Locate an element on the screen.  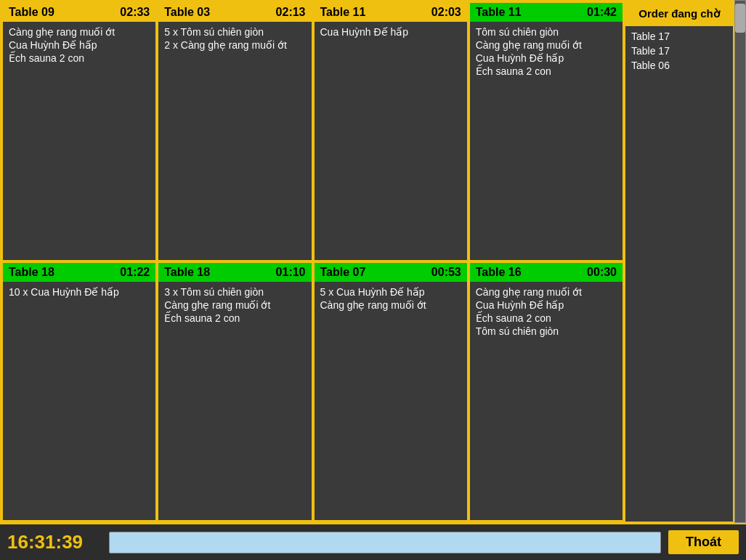
table-item: 3 x Tôm sú chiên giòn is located at coordinates (235, 292).